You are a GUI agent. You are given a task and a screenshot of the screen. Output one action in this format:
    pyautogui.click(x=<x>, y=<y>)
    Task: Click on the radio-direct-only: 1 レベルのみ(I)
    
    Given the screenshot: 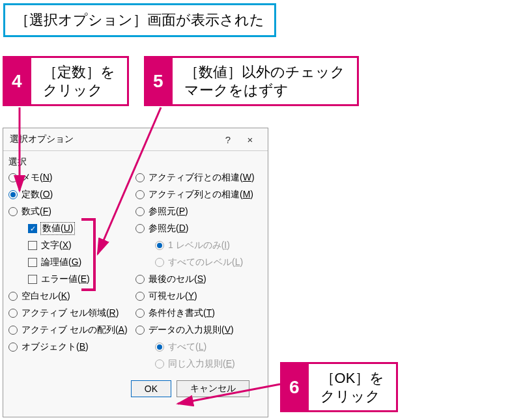 What is the action you would take?
    pyautogui.click(x=199, y=245)
    